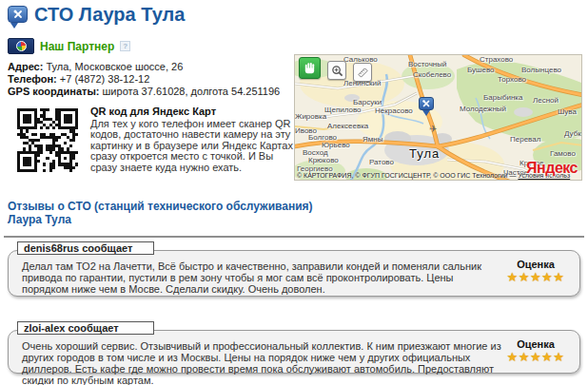 Image resolution: width=588 pixels, height=385 pixels. Describe the element at coordinates (192, 91) in the screenshot. I see `gps-value: широта 37.61028, долгота 54.251196` at that location.